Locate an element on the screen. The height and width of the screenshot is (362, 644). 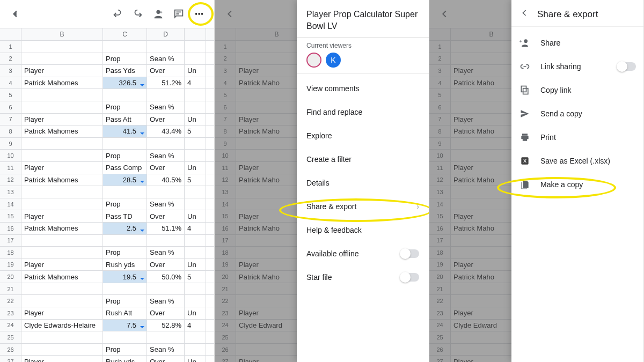
share-item-share: Share is located at coordinates (577, 43).